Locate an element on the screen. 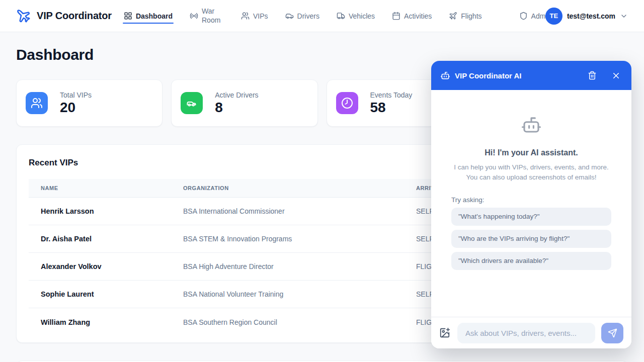 Image resolution: width=644 pixels, height=362 pixels. nav-label: War Room is located at coordinates (213, 16).